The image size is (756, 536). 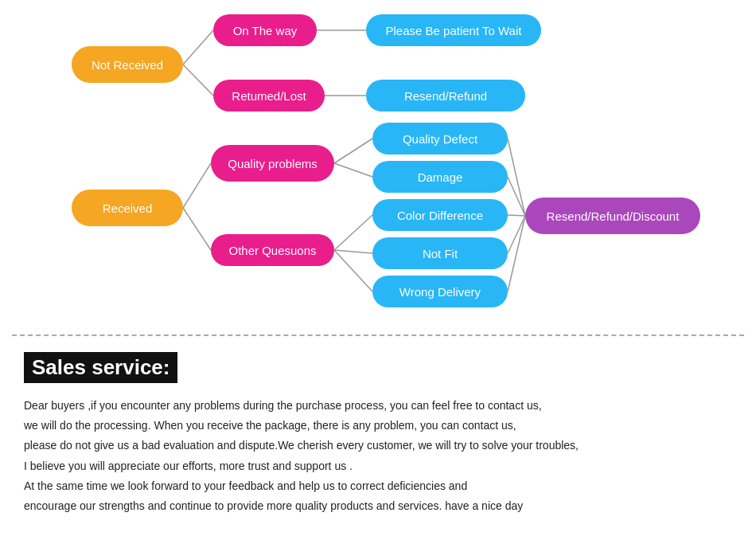 What do you see at coordinates (440, 177) in the screenshot?
I see `damage-node: Damage` at bounding box center [440, 177].